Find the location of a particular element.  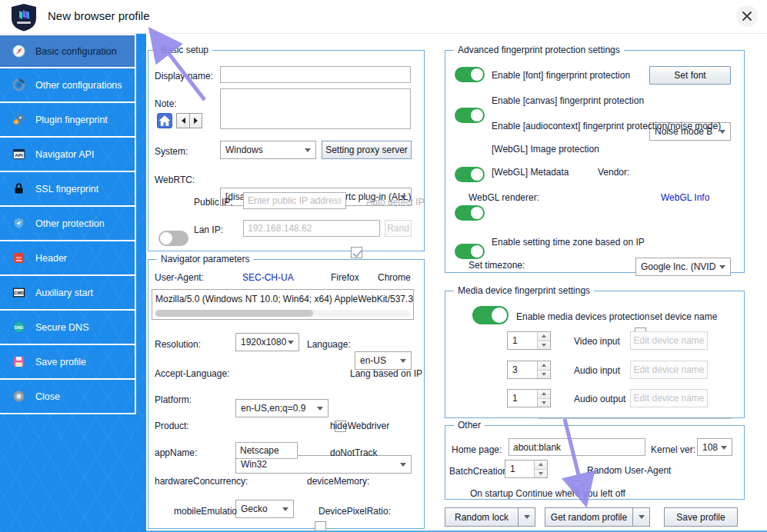

audio-output-count-value: 1 is located at coordinates (522, 398).